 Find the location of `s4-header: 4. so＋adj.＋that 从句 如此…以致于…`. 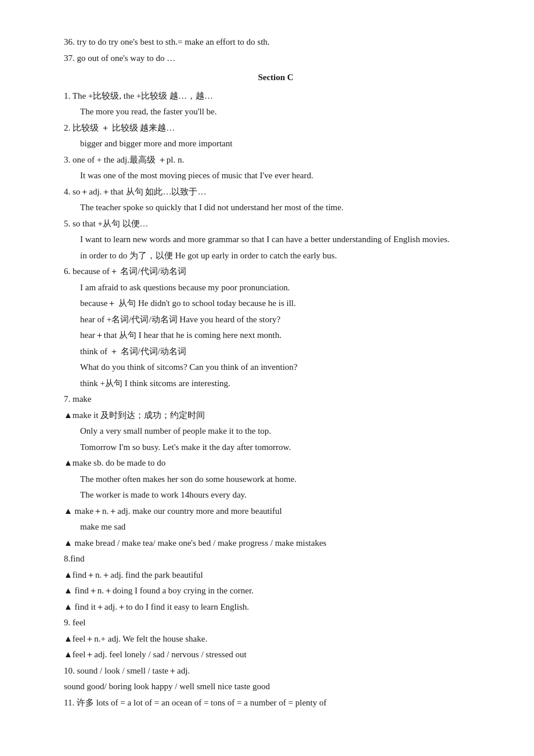

s4-header: 4. so＋adj.＋that 从句 如此…以致于… is located at coordinates (276, 192).